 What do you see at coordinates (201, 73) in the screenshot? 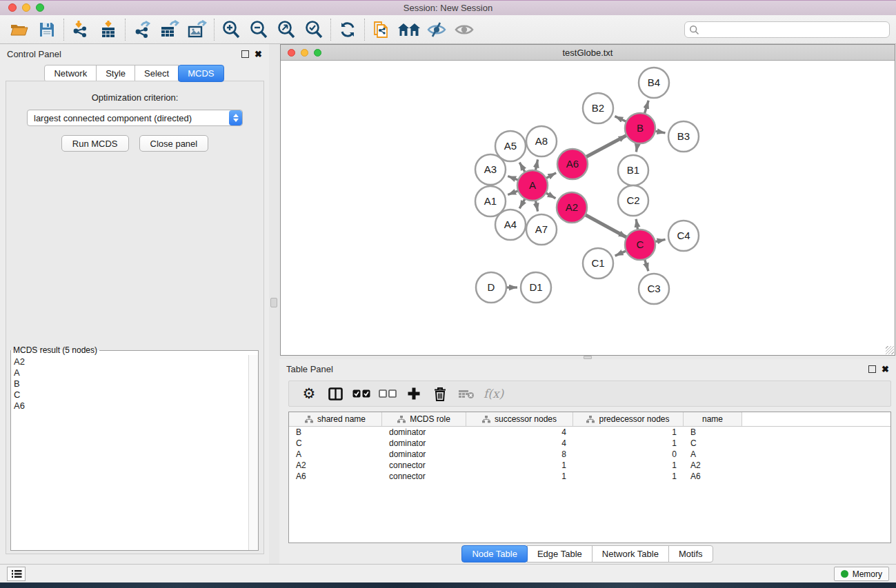
I see `tab-mcds: MCDS` at bounding box center [201, 73].